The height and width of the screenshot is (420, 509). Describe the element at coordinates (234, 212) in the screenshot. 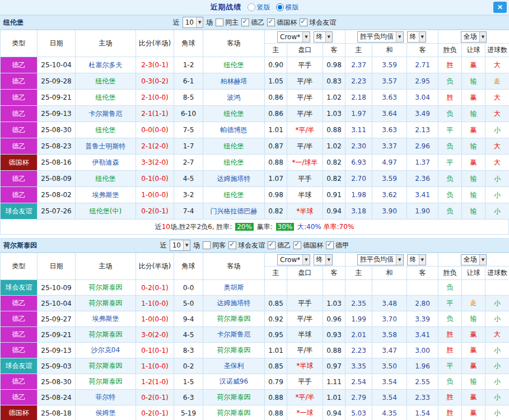

I see `away-team-cell: 门兴格拉德巴赫` at that location.